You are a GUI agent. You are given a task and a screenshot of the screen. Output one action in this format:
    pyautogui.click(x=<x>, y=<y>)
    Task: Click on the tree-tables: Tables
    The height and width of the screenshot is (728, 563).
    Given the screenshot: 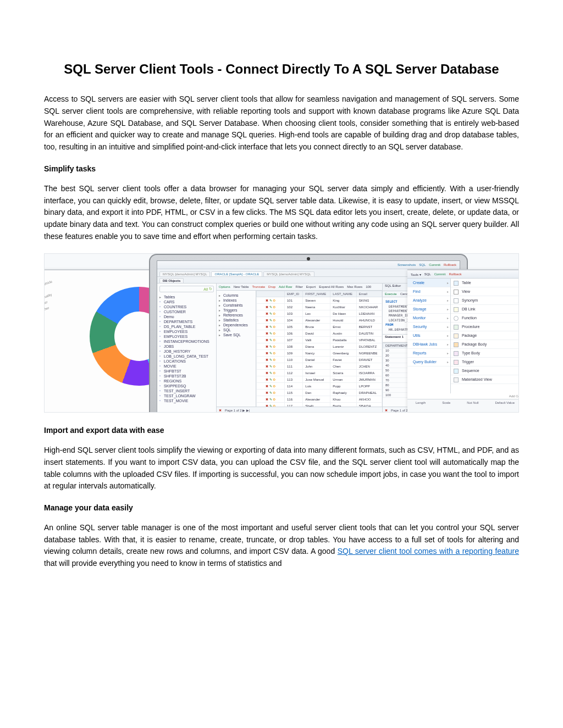 What is the action you would take?
    pyautogui.click(x=187, y=297)
    